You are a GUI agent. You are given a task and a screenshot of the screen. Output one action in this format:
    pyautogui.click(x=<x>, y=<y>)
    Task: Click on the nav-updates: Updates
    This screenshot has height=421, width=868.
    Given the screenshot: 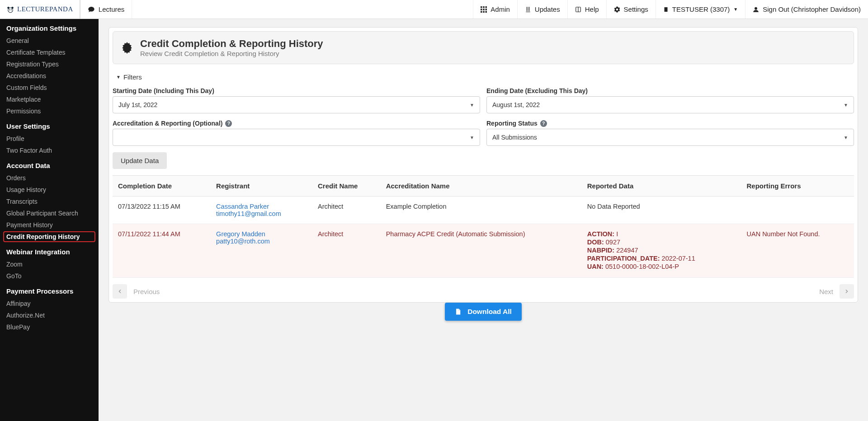 What is the action you would take?
    pyautogui.click(x=542, y=9)
    